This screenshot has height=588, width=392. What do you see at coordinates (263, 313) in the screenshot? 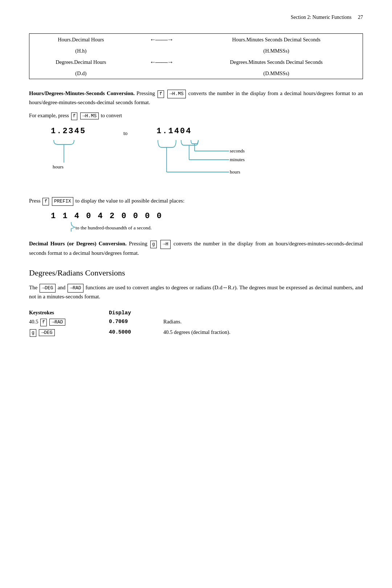
I see `col-header-desc` at bounding box center [263, 313].